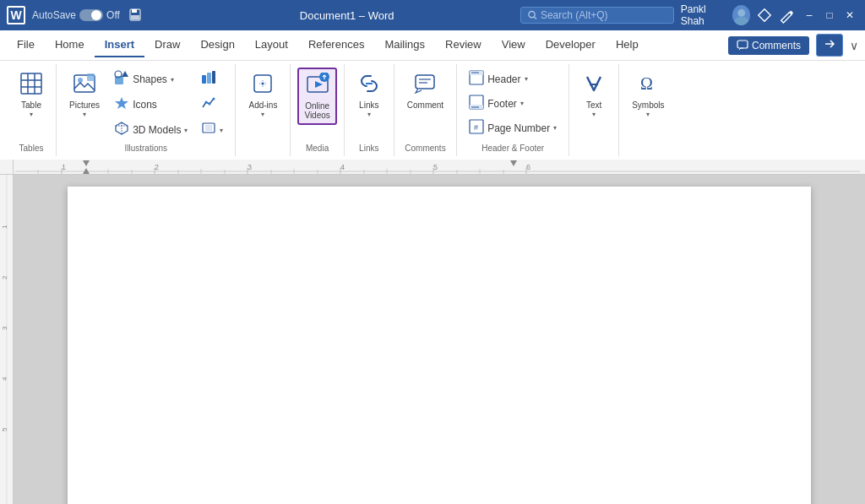  I want to click on ruler-row: 1 2 3 4 5 6, so click(432, 167).